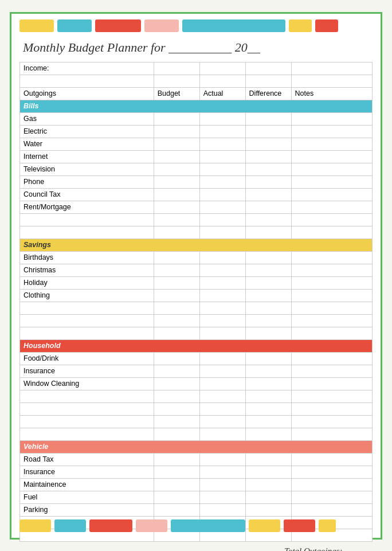  I want to click on vehicle-insurance-row: Insurance, so click(196, 472).